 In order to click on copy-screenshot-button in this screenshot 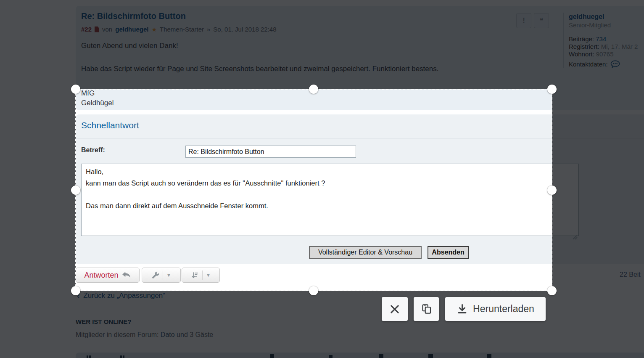, I will do `click(426, 309)`.